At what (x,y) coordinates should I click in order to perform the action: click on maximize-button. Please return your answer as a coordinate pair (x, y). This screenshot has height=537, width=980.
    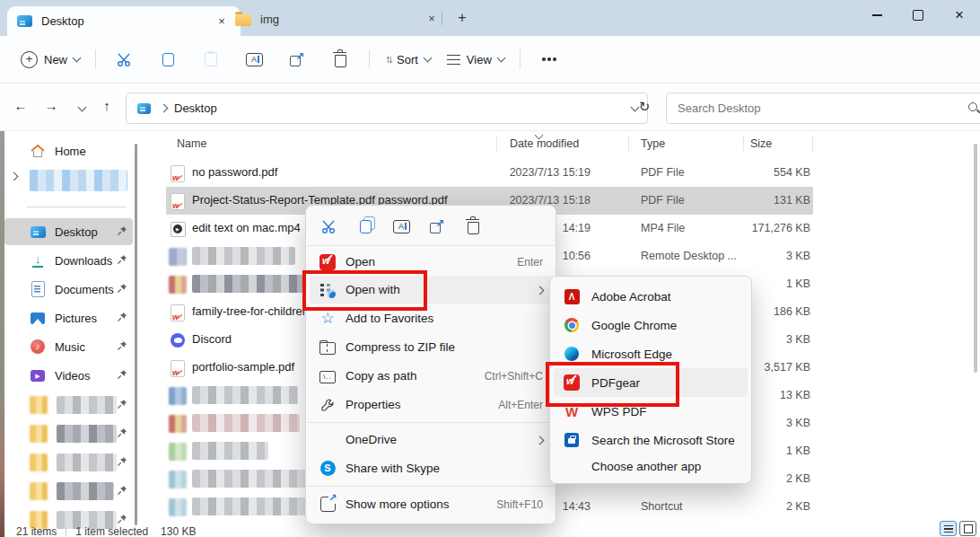
    Looking at the image, I should click on (918, 15).